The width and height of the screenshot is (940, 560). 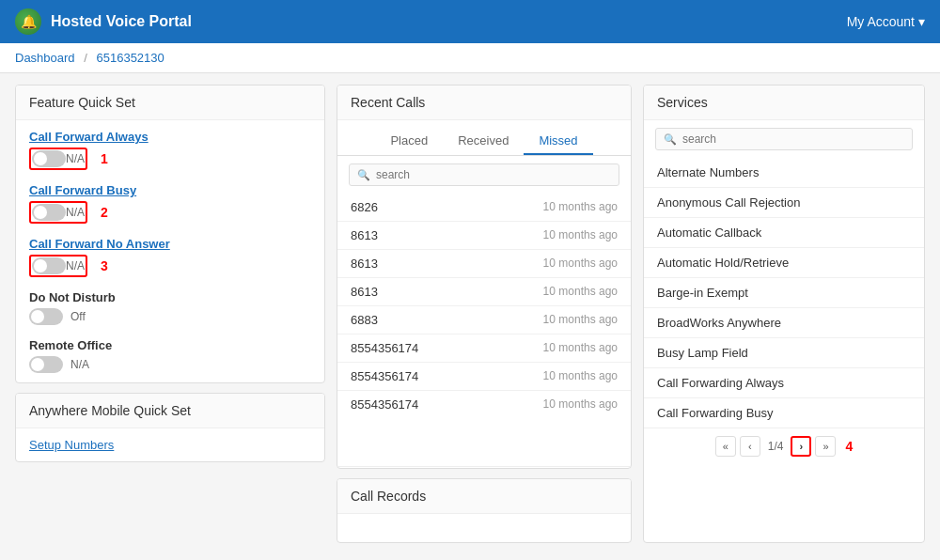 I want to click on call-forward-always-label: Call Forward Always, so click(x=170, y=137).